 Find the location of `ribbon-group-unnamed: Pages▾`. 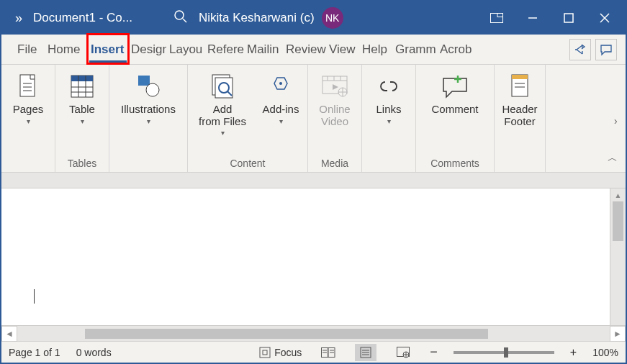

ribbon-group-unnamed: Pages▾ is located at coordinates (29, 118).